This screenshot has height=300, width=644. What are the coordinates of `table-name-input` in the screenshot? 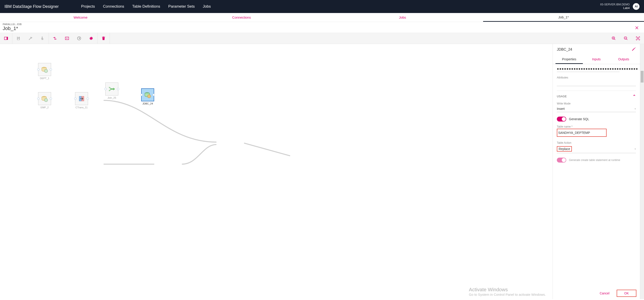 It's located at (582, 133).